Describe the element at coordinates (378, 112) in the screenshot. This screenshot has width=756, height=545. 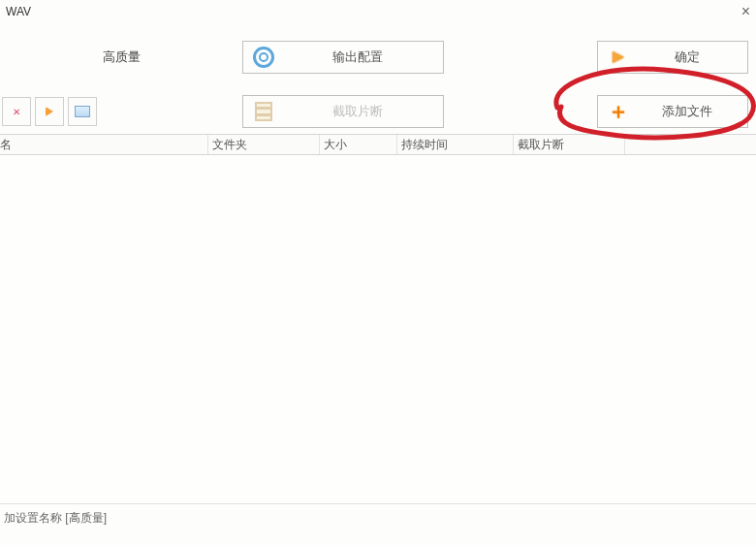
I see `second-row: ✕ 截取片断 ＋ 添加文件` at that location.